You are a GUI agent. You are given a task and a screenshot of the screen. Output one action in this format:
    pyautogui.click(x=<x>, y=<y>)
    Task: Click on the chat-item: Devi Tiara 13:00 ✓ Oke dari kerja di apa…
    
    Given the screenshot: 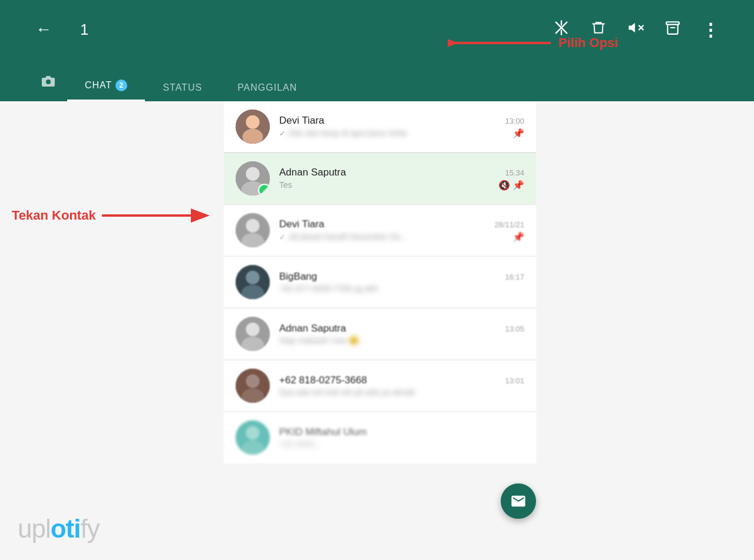 What is the action you would take?
    pyautogui.click(x=380, y=127)
    